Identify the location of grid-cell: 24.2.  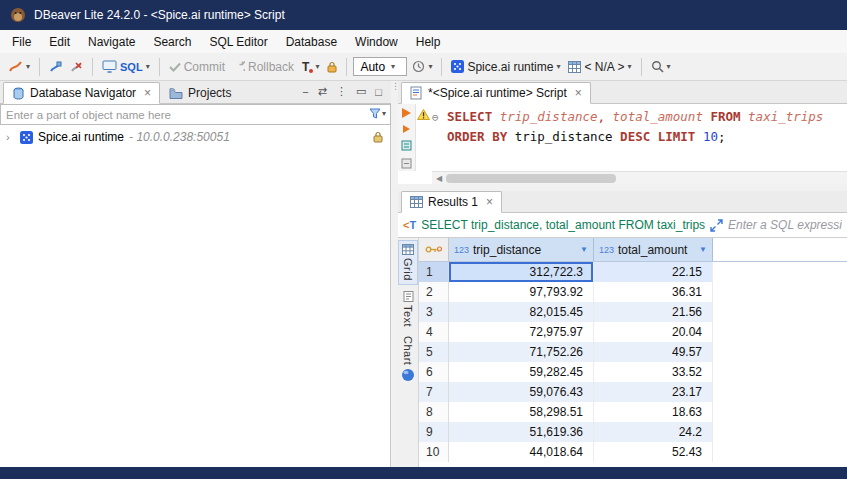
(654, 432).